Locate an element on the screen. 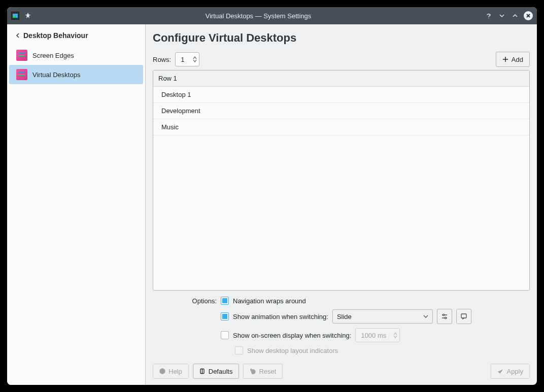  osd-duration-spinbox is located at coordinates (378, 335).